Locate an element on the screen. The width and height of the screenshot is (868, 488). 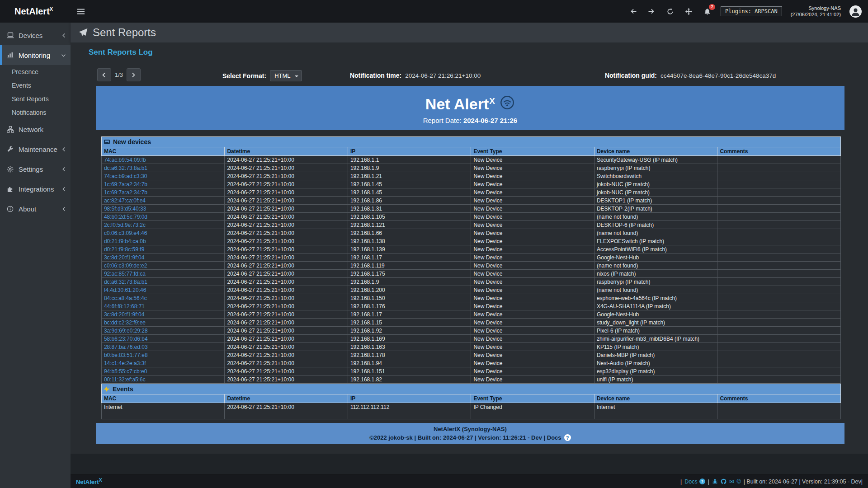
notification-time: Notification time: 2024-06-27 21:26:21+1… is located at coordinates (415, 75).